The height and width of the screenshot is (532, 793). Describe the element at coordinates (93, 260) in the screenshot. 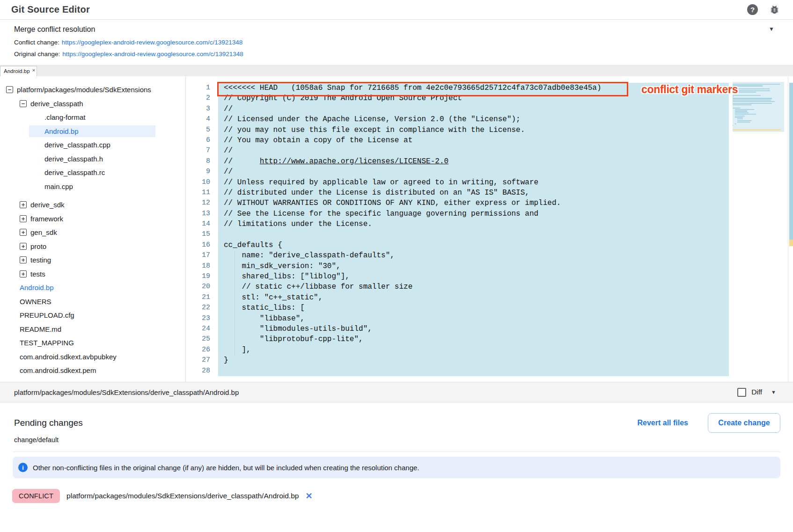

I see `tree-item-testing: +testing` at that location.